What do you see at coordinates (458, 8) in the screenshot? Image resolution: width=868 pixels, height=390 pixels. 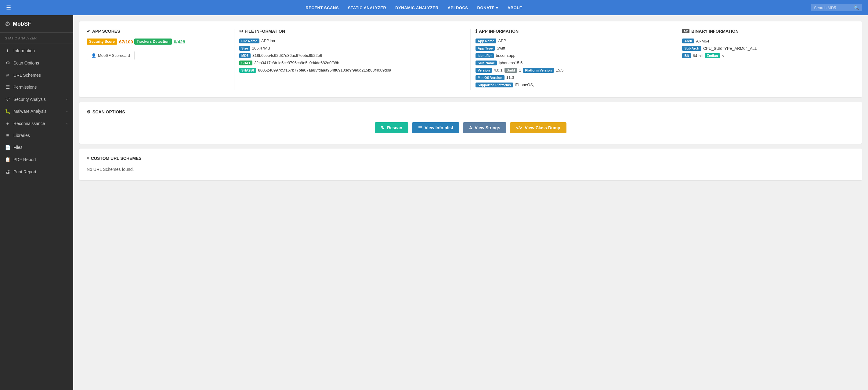 I see `nav-api-docs: API DOCS` at bounding box center [458, 8].